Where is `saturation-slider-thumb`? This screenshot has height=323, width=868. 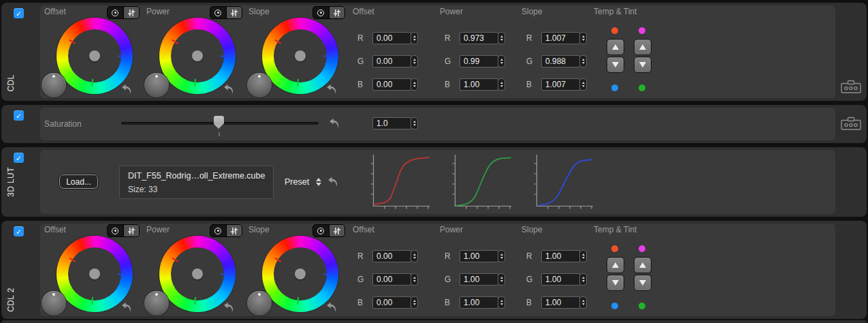
saturation-slider-thumb is located at coordinates (219, 120).